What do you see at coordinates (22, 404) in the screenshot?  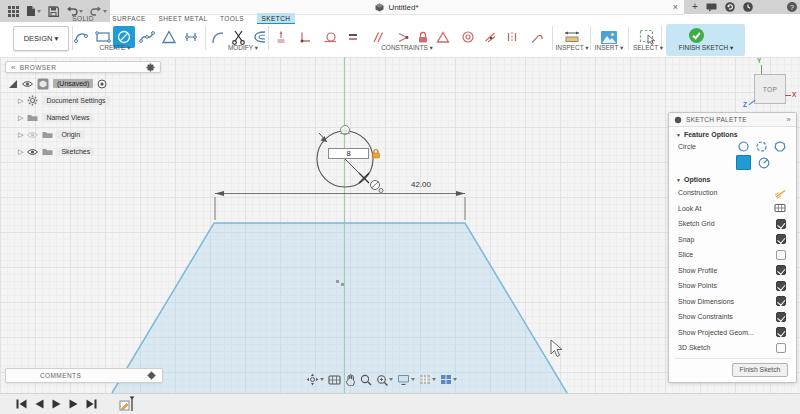 I see `timeline-skip-start-button` at bounding box center [22, 404].